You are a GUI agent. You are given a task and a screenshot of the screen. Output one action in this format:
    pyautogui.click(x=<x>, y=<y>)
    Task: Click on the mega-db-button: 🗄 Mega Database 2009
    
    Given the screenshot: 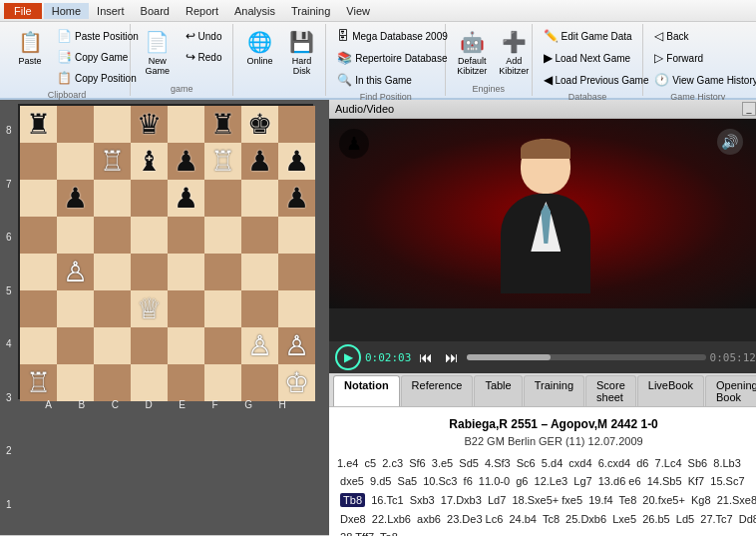 What is the action you would take?
    pyautogui.click(x=393, y=36)
    